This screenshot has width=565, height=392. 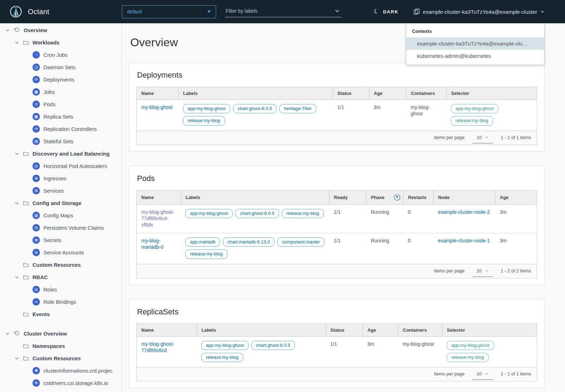 What do you see at coordinates (159, 244) in the screenshot?
I see `resource-link: my-blog-mariadb-0` at bounding box center [159, 244].